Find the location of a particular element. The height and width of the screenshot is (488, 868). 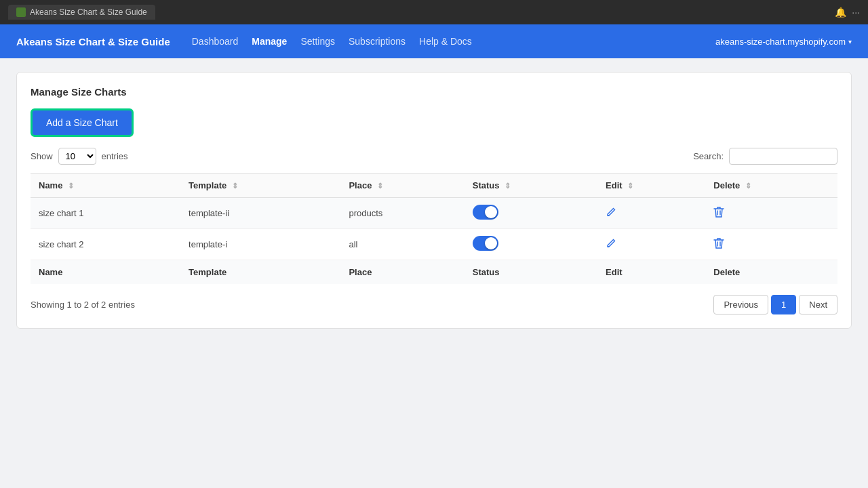

pagination-area: Showing 1 to 2 of 2 entries Previous 1 N… is located at coordinates (434, 305).